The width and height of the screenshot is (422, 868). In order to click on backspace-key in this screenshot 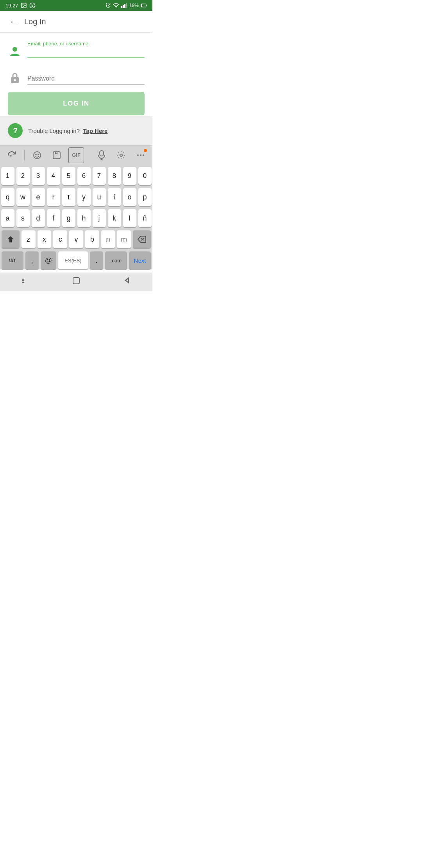, I will do `click(142, 239)`.